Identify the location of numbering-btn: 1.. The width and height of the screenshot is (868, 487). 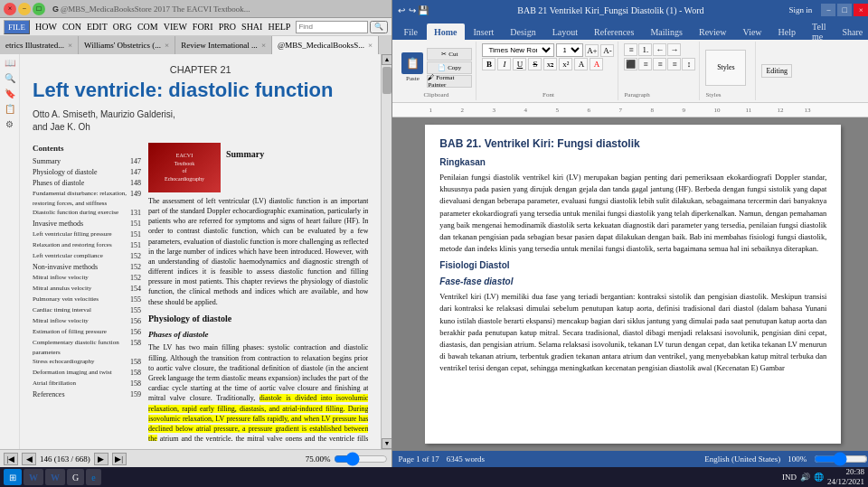
(646, 50).